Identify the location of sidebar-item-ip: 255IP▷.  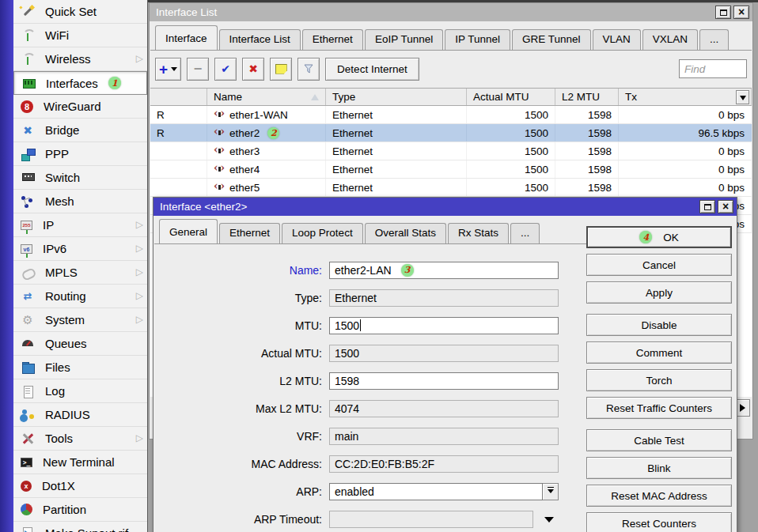
(81, 225).